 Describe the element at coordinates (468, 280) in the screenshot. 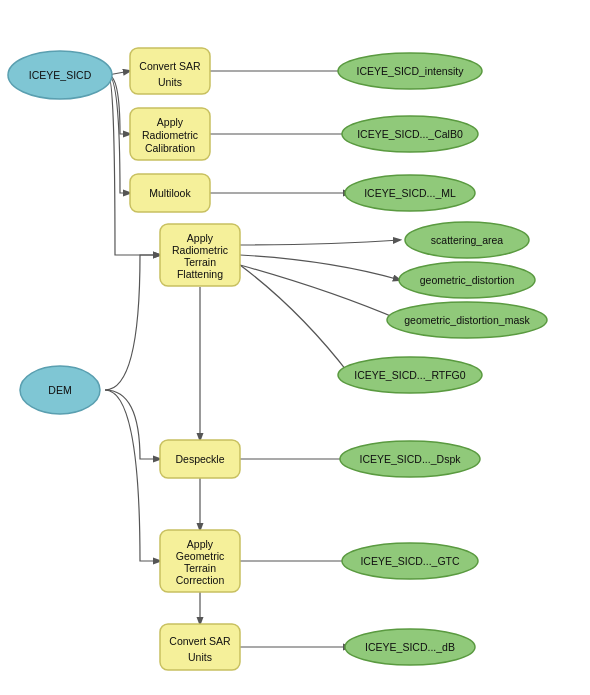

I see `geo-dist-label: geometric_distortion` at that location.